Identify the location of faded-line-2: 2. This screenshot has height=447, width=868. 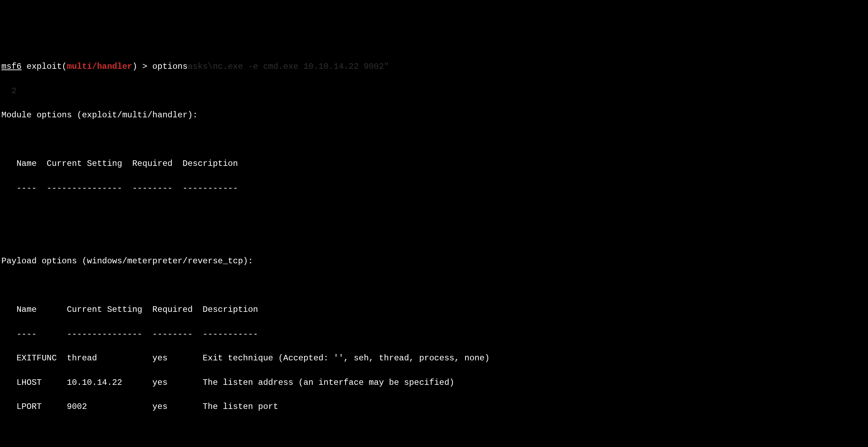
(434, 91).